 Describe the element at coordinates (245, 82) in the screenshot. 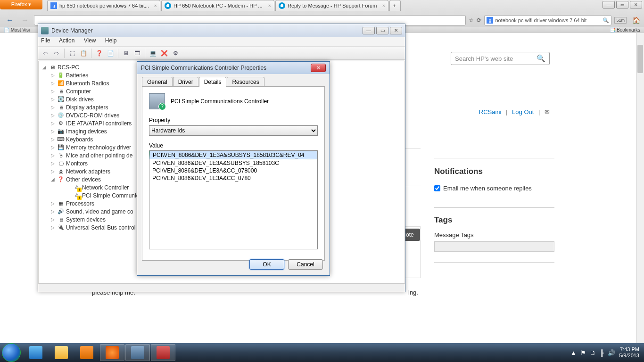

I see `tab-resources: Resources` at that location.